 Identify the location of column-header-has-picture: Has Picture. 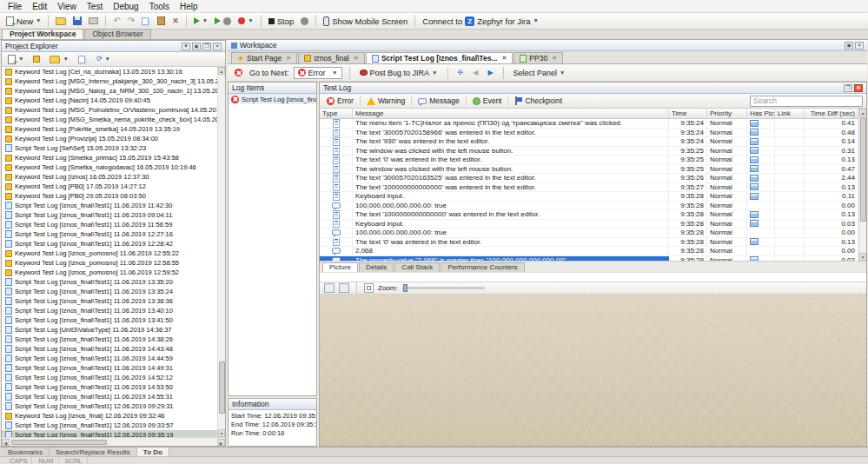
(761, 113).